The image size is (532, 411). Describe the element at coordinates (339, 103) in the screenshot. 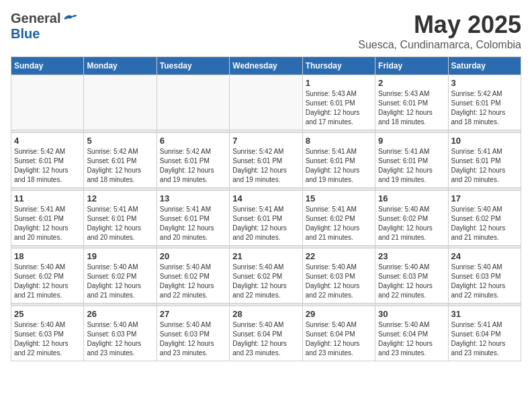

I see `calendar-cell: 1Sunrise: 5:43 AM Sunset: 6:01 PM Daylig…` at that location.